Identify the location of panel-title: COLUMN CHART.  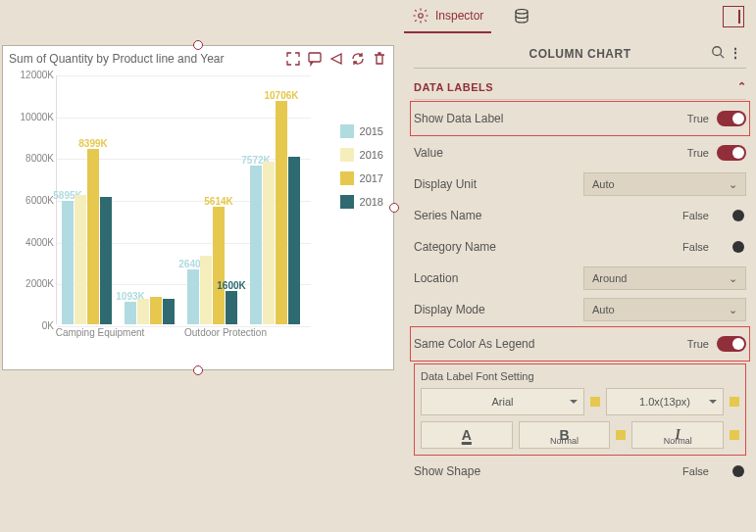
(580, 54).